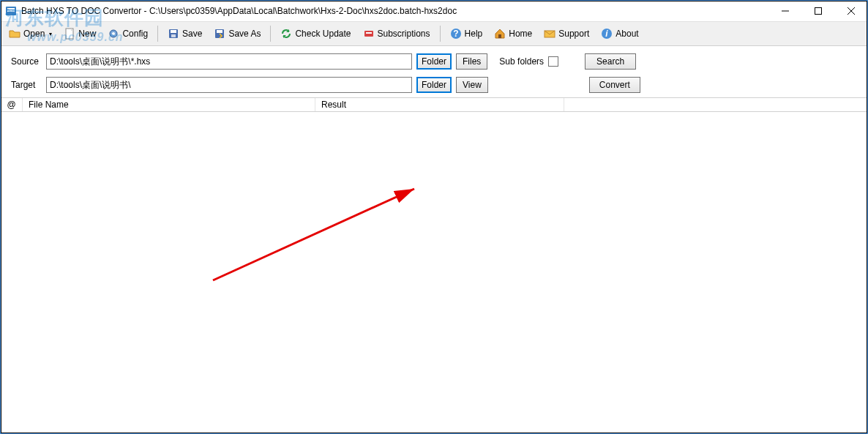  What do you see at coordinates (26, 85) in the screenshot?
I see `target-label: Target` at bounding box center [26, 85].